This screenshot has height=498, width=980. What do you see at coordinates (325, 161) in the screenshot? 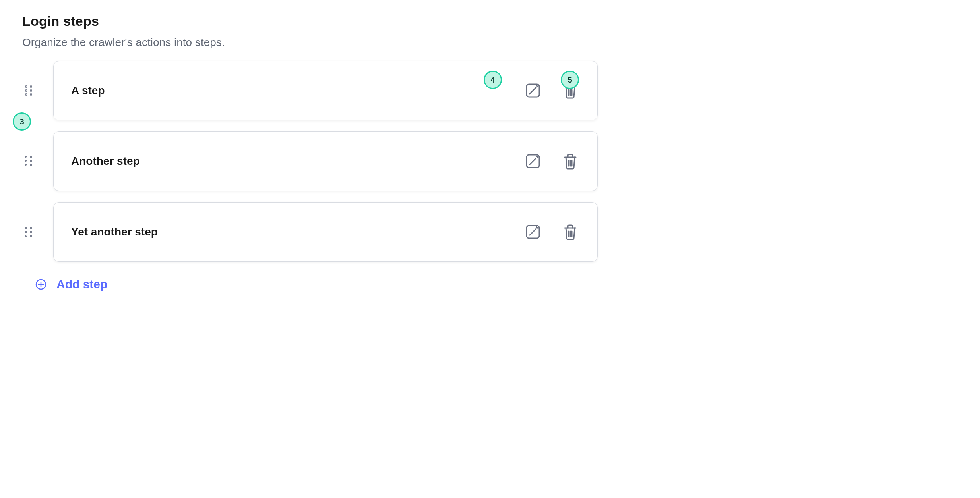
I see `step-card: Another step` at bounding box center [325, 161].